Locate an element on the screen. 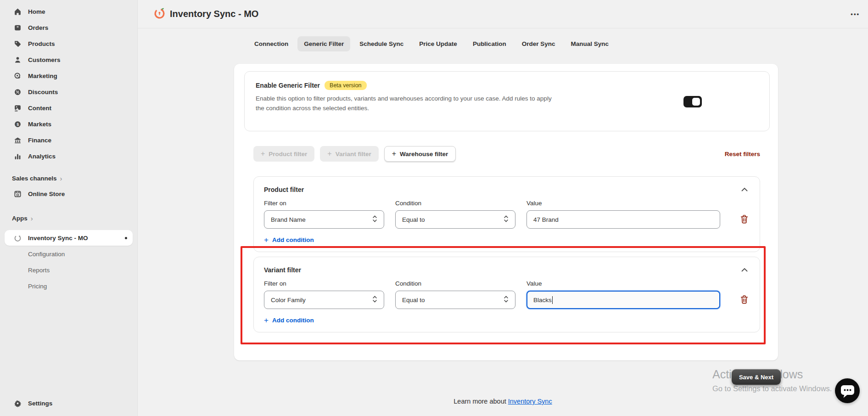 Image resolution: width=868 pixels, height=416 pixels. sidebar-item-analytics: Analytics is located at coordinates (69, 156).